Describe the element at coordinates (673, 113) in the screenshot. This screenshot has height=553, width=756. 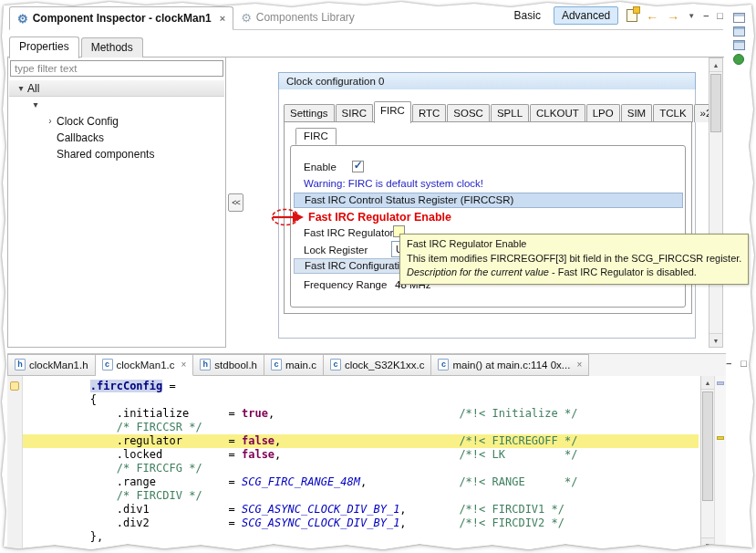
I see `clock-tab-tclk: TCLK` at that location.